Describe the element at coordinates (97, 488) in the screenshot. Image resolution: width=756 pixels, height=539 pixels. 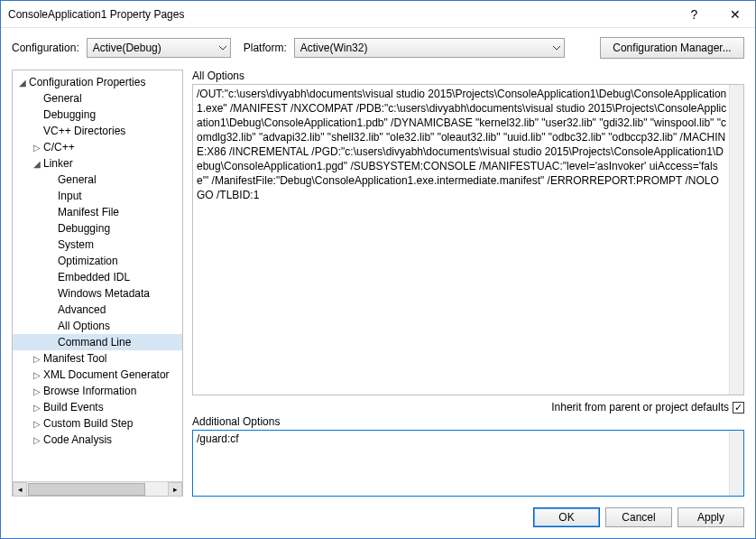
I see `tree-horizontal-scrollbar: ◂ ▸` at that location.